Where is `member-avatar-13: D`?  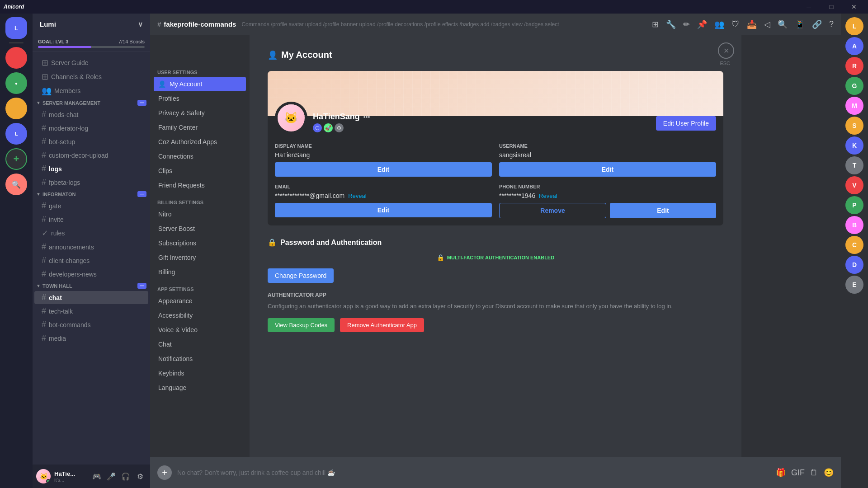 member-avatar-13: D is located at coordinates (854, 265).